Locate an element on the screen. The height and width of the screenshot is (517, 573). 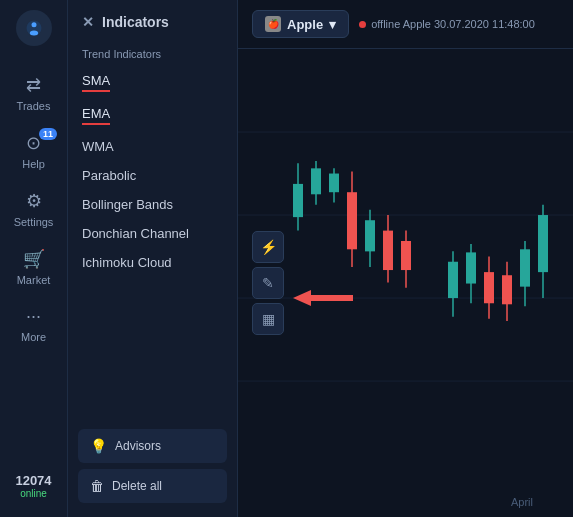
settings-icon: ⚙ is located at coordinates (34, 201).